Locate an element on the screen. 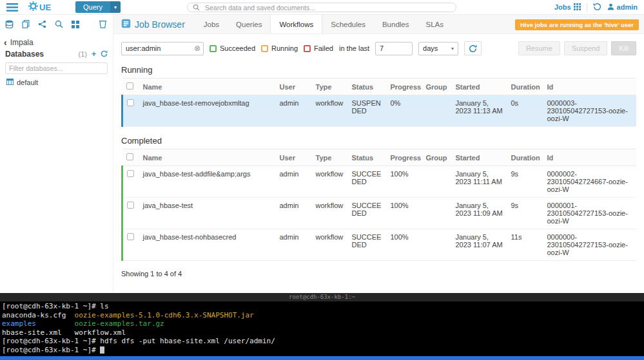 This screenshot has height=360, width=644. col-id: Id is located at coordinates (590, 87).